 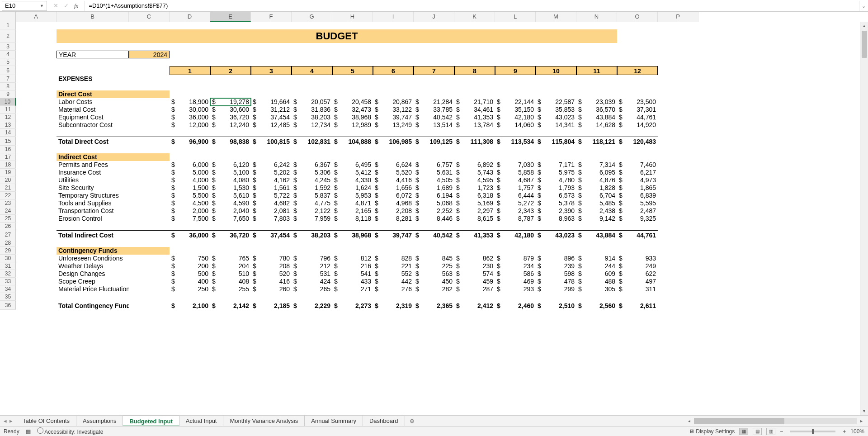 What do you see at coordinates (475, 165) in the screenshot?
I see `cell-value: $6,892` at bounding box center [475, 165].